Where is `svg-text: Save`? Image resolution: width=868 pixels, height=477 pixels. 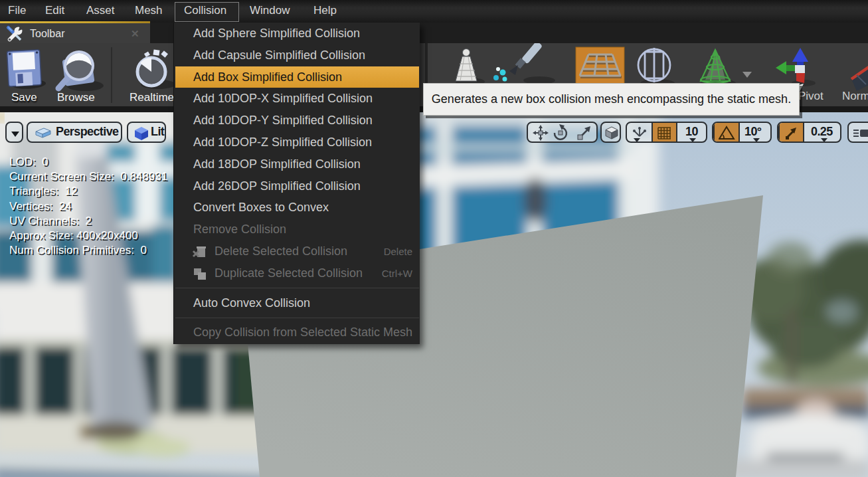 svg-text: Save is located at coordinates (24, 97).